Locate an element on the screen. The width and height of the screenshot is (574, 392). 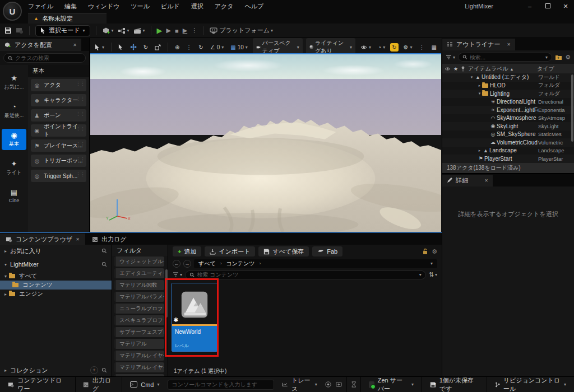
filter-widget-blueprint: ウィジェットブループリン is located at coordinates (139, 262).